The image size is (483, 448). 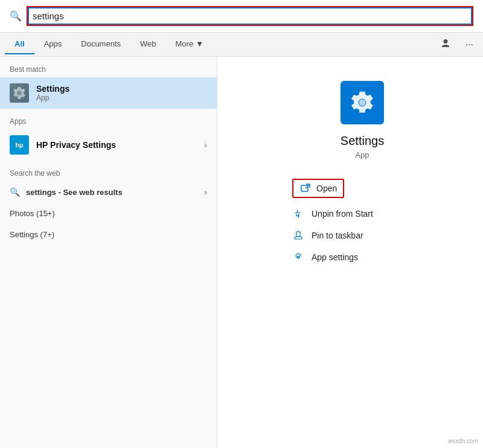 What do you see at coordinates (298, 235) in the screenshot?
I see `pin-svg` at bounding box center [298, 235].